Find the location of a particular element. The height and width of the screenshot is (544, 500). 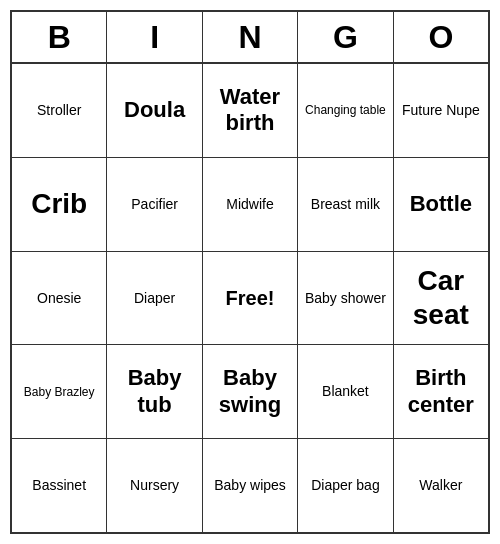

bingo-cell: Diaper is located at coordinates (154, 298).